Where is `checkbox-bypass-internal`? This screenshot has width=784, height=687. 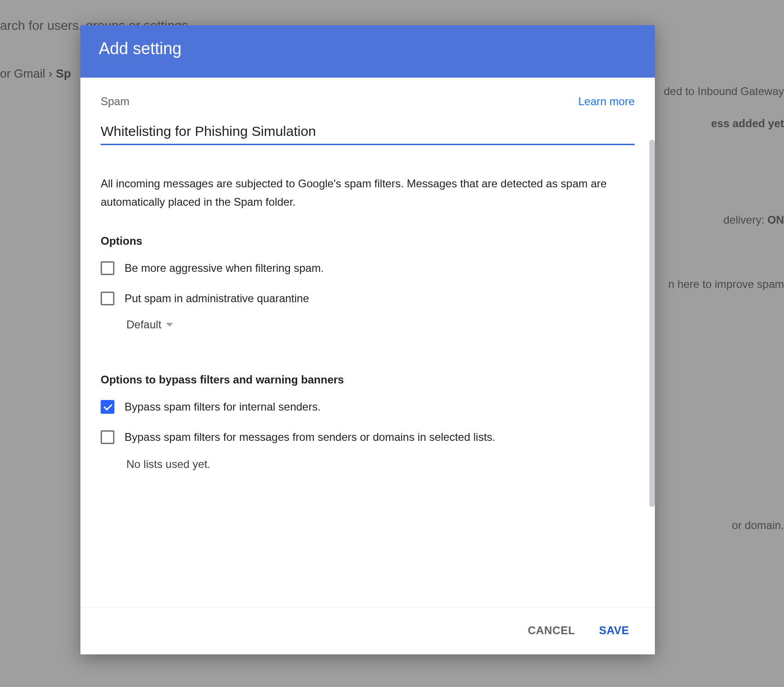
checkbox-bypass-internal is located at coordinates (108, 407).